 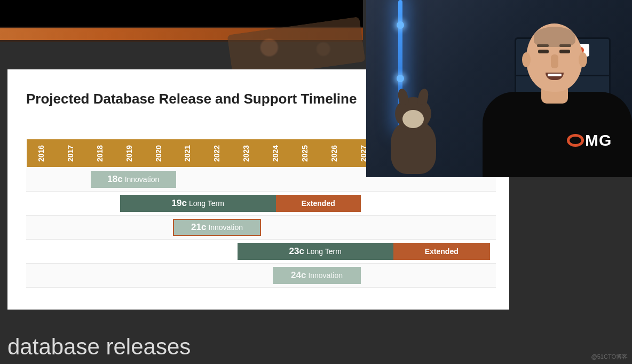 What do you see at coordinates (133, 179) in the screenshot?
I see `release-bar-18c: 18c Innovation` at bounding box center [133, 179].